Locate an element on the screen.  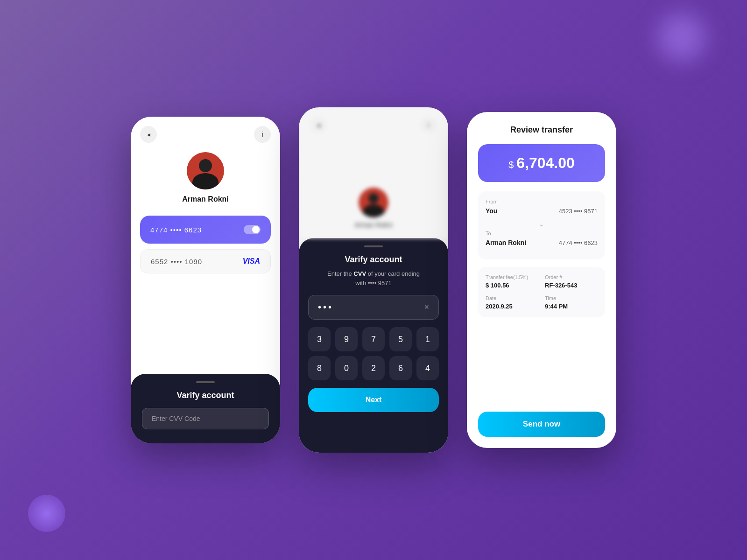
order-label: Order # is located at coordinates (571, 277).